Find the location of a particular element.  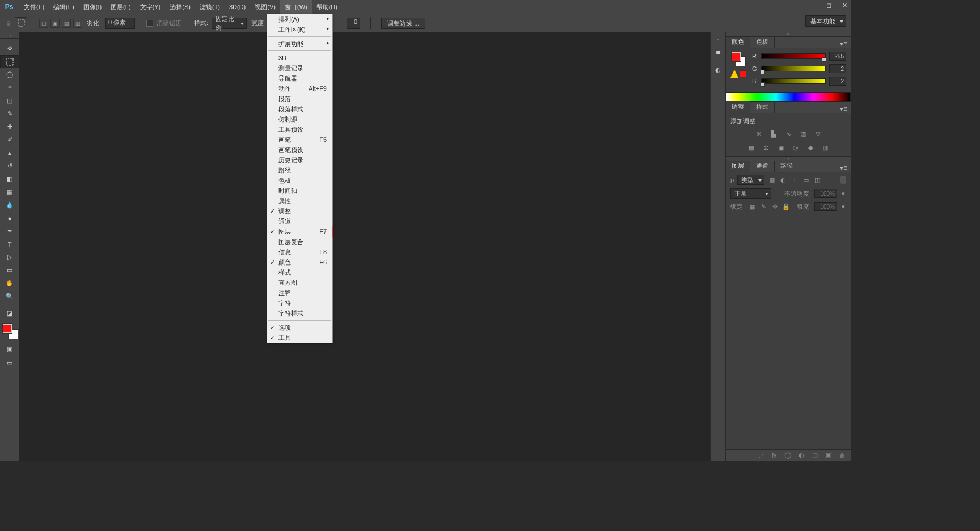

r-value: 255 is located at coordinates (838, 56).